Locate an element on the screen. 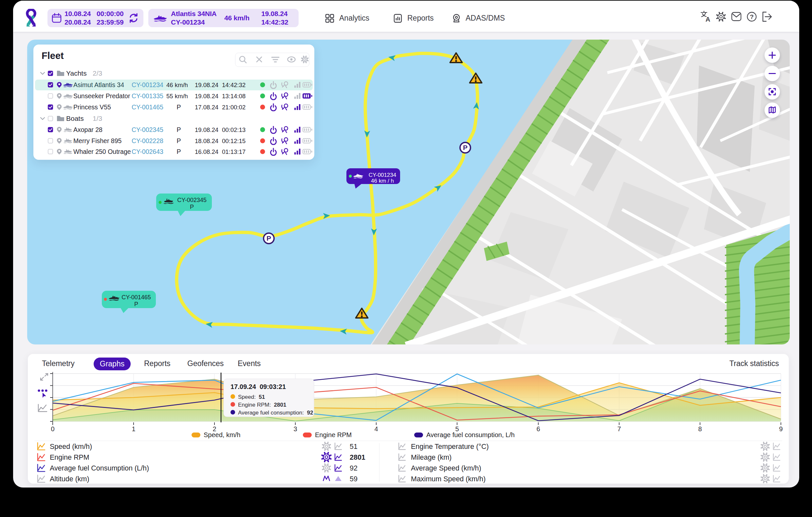 The height and width of the screenshot is (517, 812). svg-text: 59 is located at coordinates (353, 479).